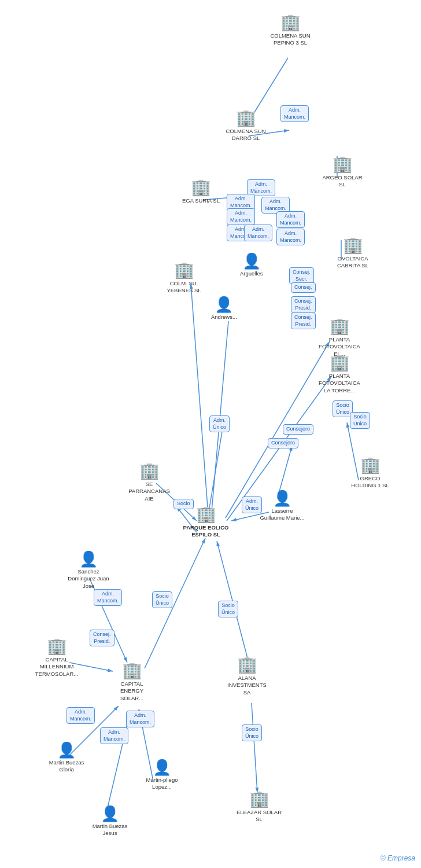 Image resolution: width=421 pixels, height=868 pixels. Describe the element at coordinates (220, 424) in the screenshot. I see `badge-adm-unico-1: Adm.Único` at that location.